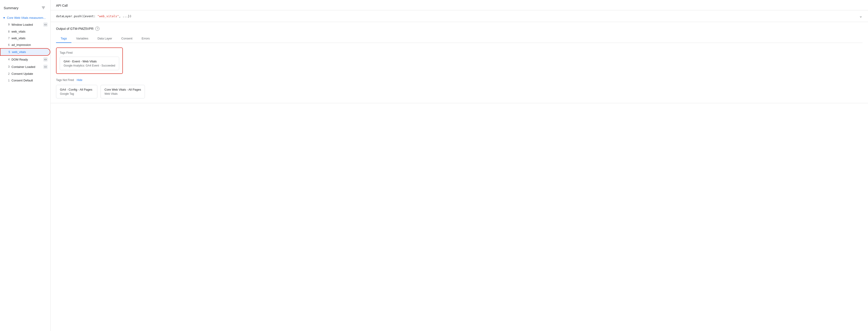 This screenshot has width=868, height=331. What do you see at coordinates (25, 59) in the screenshot?
I see `sidebar-item-DOM-Ready-4: 4DOM Ready<>` at bounding box center [25, 59].